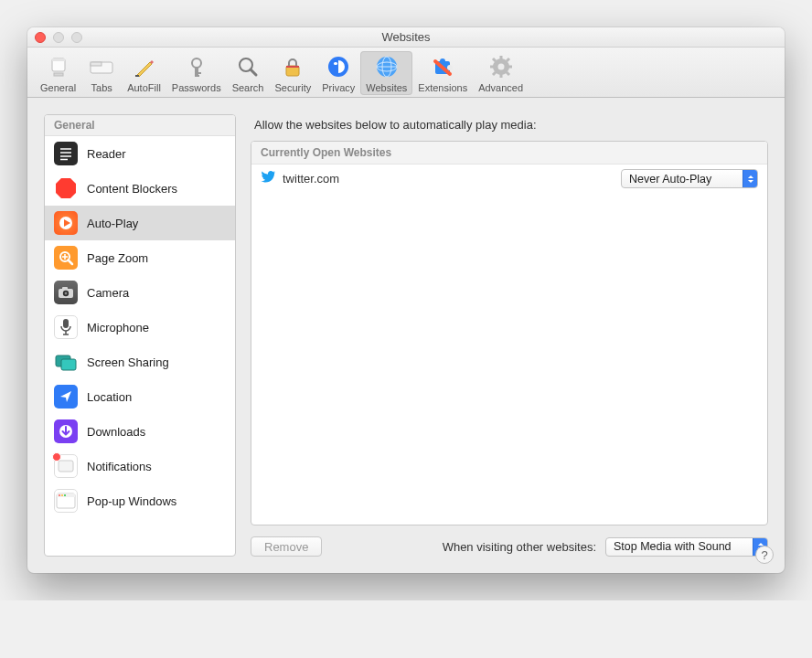  What do you see at coordinates (66, 223) in the screenshot?
I see `auto-play-icon` at bounding box center [66, 223].